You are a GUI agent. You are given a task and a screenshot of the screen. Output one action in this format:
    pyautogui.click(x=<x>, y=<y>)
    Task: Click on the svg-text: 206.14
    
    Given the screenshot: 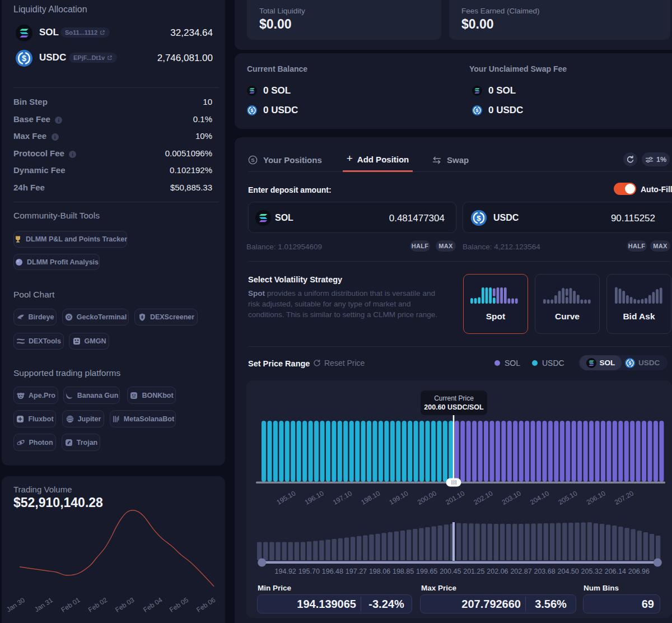 What is the action you would take?
    pyautogui.click(x=615, y=571)
    